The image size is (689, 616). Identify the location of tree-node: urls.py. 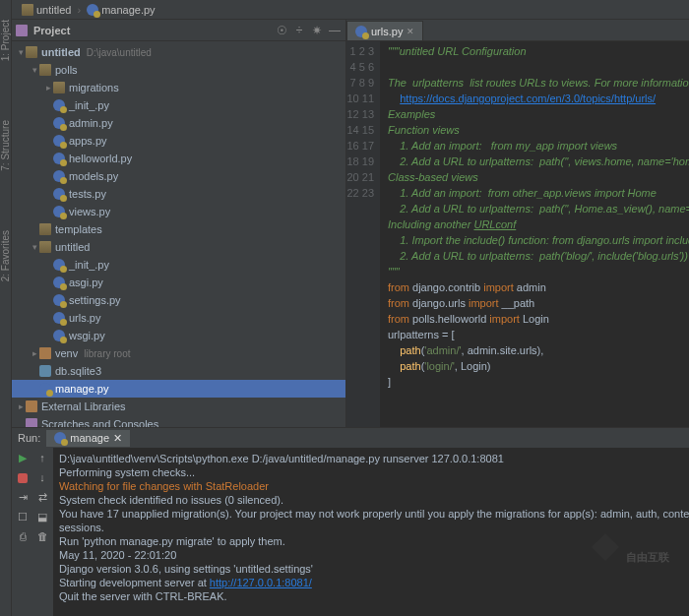
(179, 318).